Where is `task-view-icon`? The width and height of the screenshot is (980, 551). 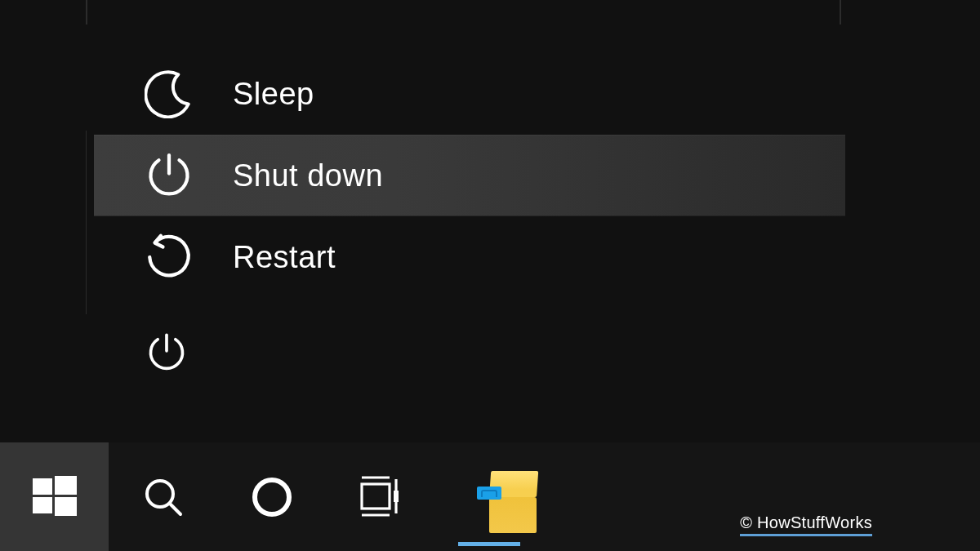 task-view-icon is located at coordinates (381, 497).